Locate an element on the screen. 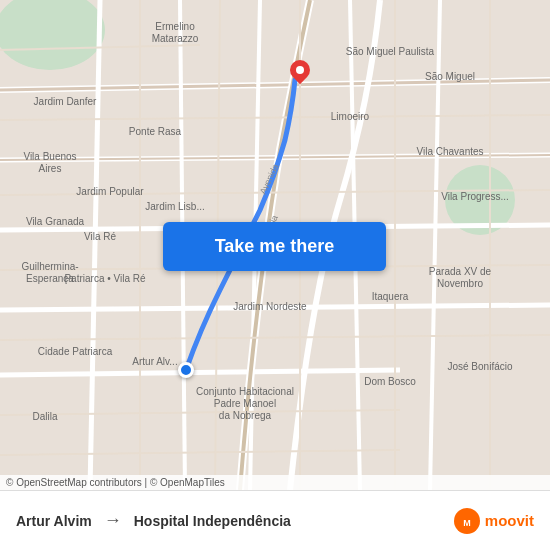 The image size is (550, 550). svg-text: Vila Progress... is located at coordinates (475, 196).